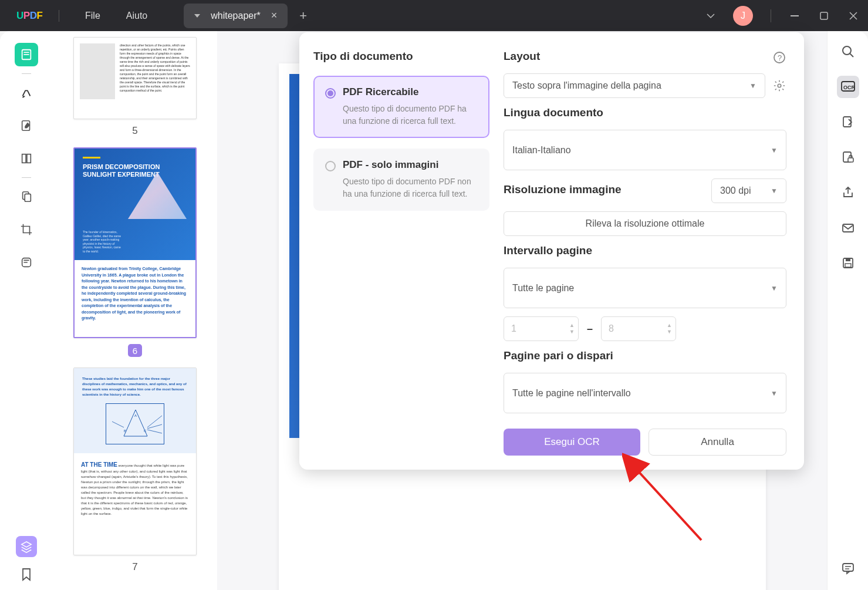 The image size is (868, 590). I want to click on thumb-7-headline: AT THE TIME, so click(99, 465).